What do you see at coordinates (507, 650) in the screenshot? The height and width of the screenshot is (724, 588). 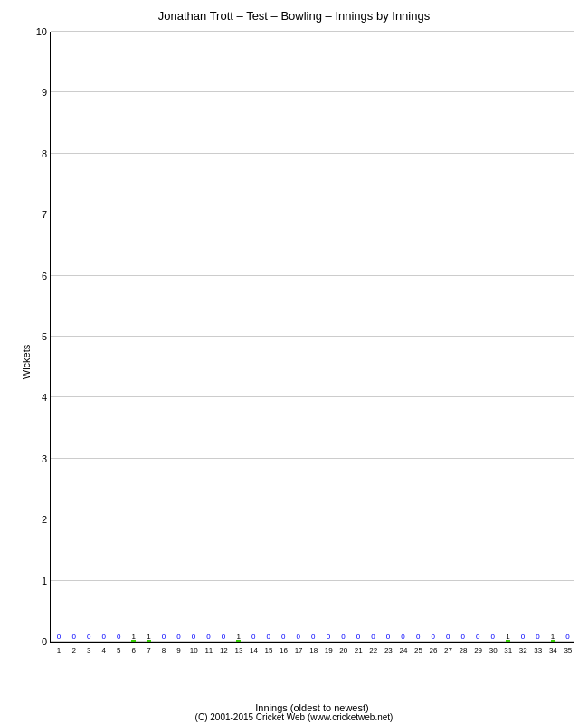 I see `x-tick-label: 31` at bounding box center [507, 650].